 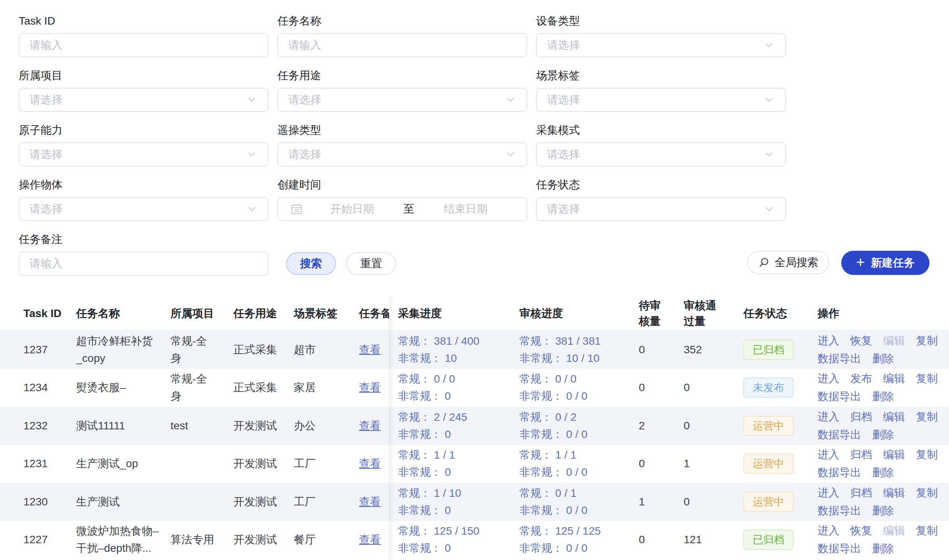 What do you see at coordinates (371, 264) in the screenshot?
I see `reset-button: 重置` at bounding box center [371, 264].